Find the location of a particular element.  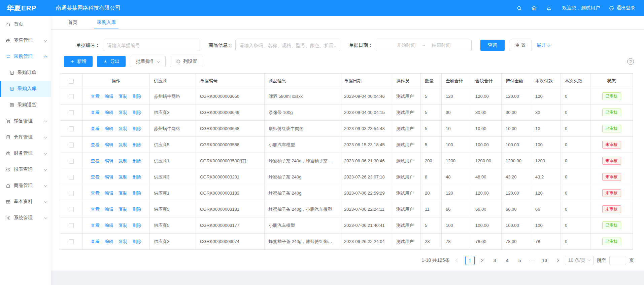

date-range-picker: 开始时间 ~ 结束时间 is located at coordinates (423, 45).